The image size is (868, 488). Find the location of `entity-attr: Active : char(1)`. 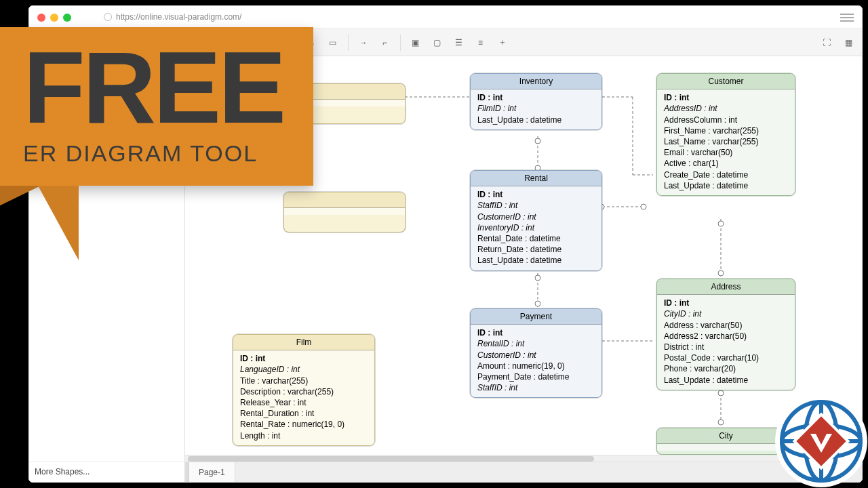

entity-attr: Active : char(1) is located at coordinates (726, 163).